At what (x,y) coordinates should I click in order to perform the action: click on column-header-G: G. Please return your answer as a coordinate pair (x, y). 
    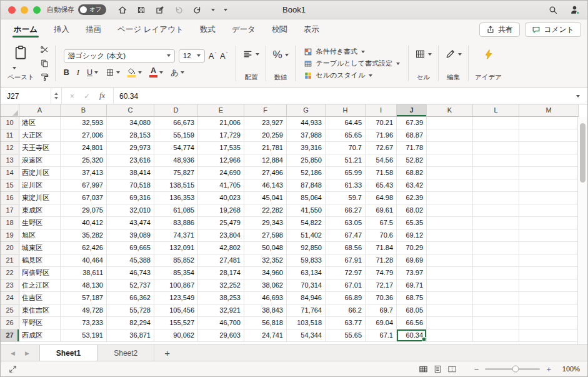
    Looking at the image, I should click on (306, 111).